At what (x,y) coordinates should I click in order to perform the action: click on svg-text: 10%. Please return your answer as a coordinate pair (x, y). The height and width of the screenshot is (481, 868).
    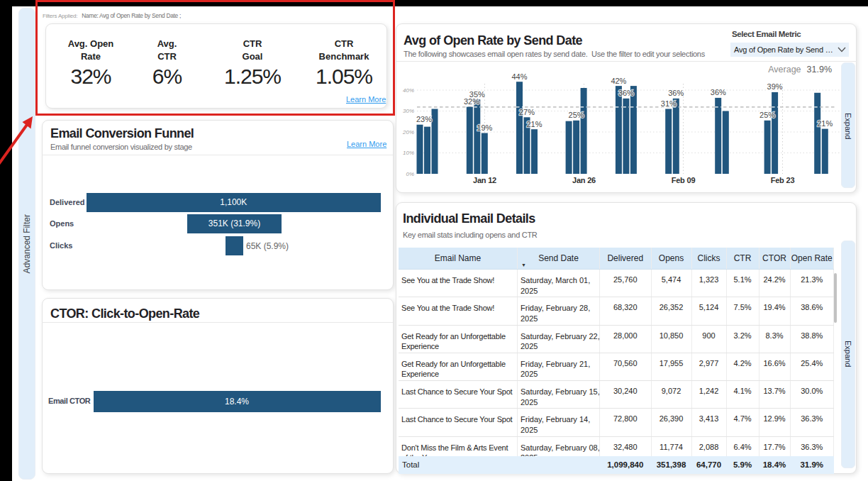
    Looking at the image, I should click on (408, 153).